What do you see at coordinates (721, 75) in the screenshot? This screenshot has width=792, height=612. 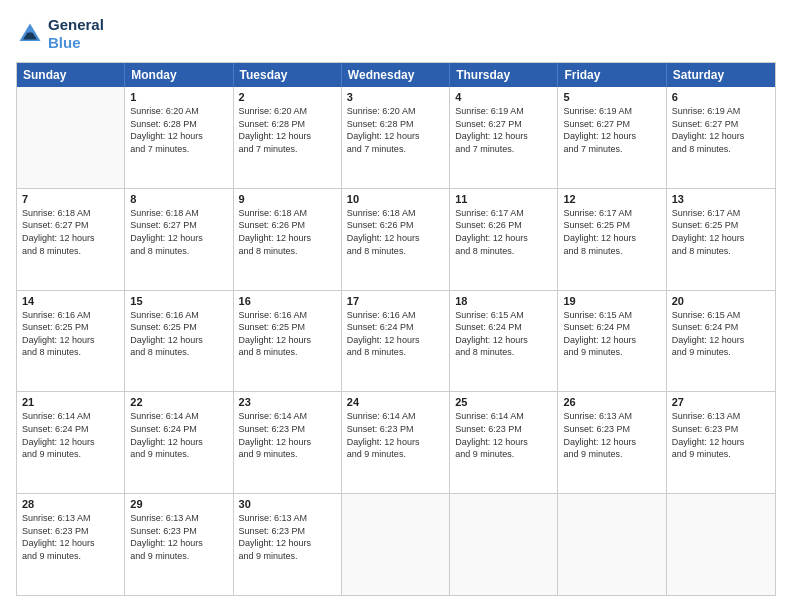 I see `header-day-saturday: Saturday` at bounding box center [721, 75].